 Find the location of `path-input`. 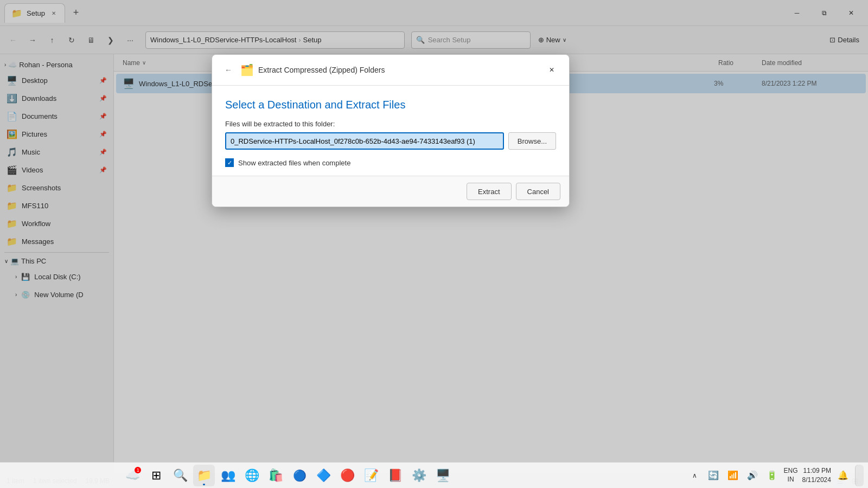

path-input is located at coordinates (365, 141).